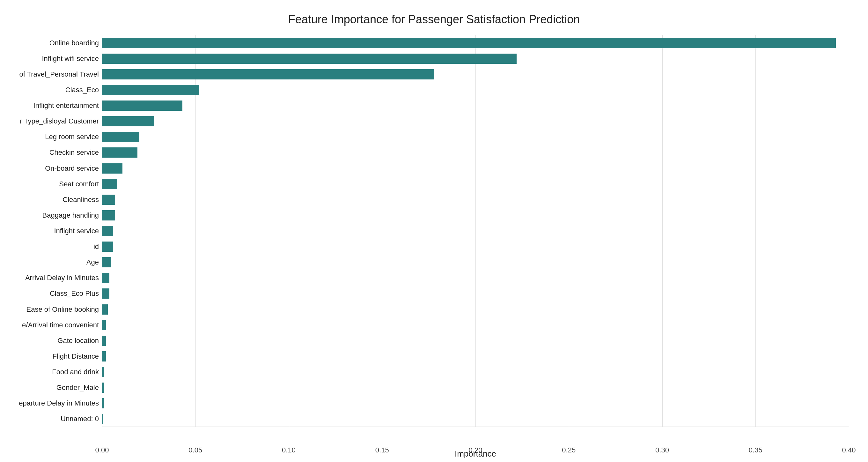  What do you see at coordinates (475, 419) in the screenshot?
I see `bar-row: Unnamed: 0` at bounding box center [475, 419].